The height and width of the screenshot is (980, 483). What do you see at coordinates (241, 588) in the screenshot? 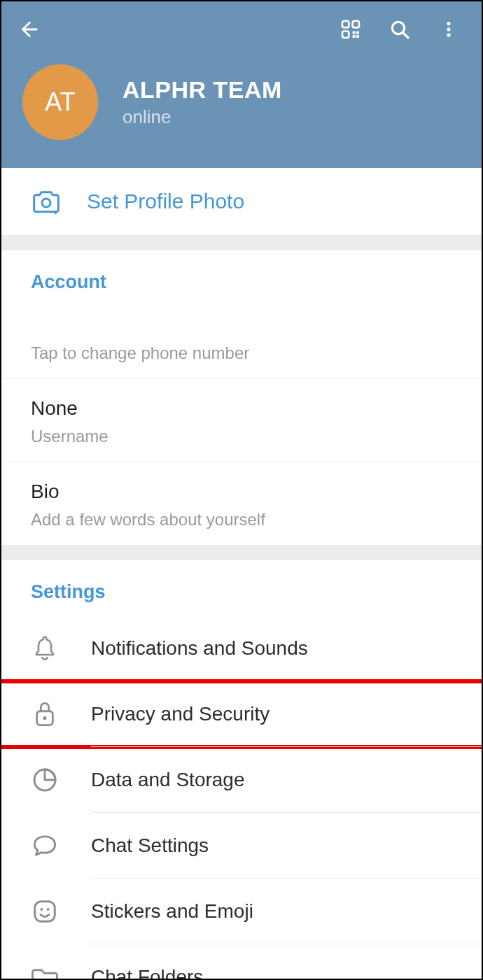
I see `settings-header: Settings` at bounding box center [241, 588].